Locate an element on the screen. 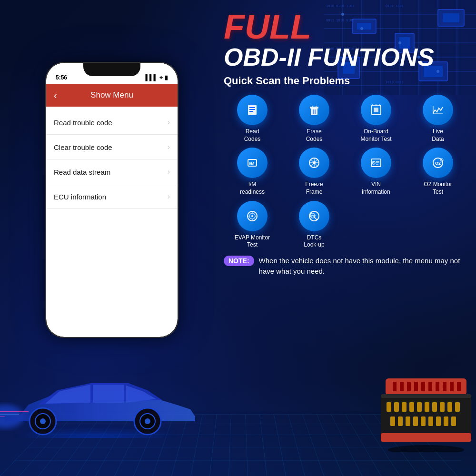  title-subtitle: Quick Scan the Problems is located at coordinates (345, 81).